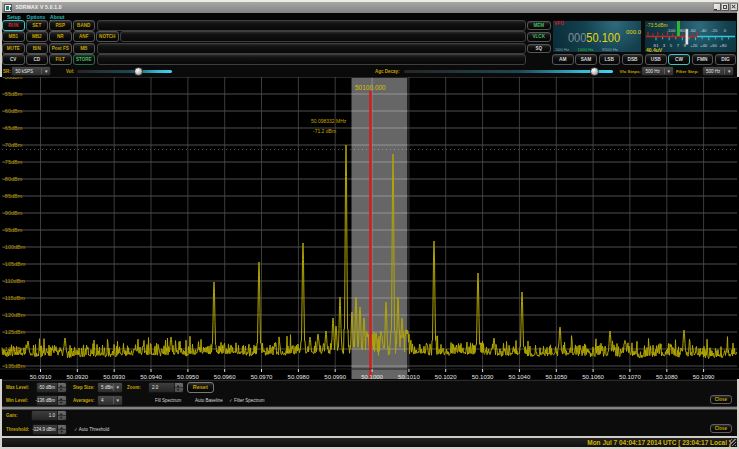 The image size is (739, 449). What do you see at coordinates (14, 349) in the screenshot?
I see `svg-text: -130dBm` at bounding box center [14, 349].